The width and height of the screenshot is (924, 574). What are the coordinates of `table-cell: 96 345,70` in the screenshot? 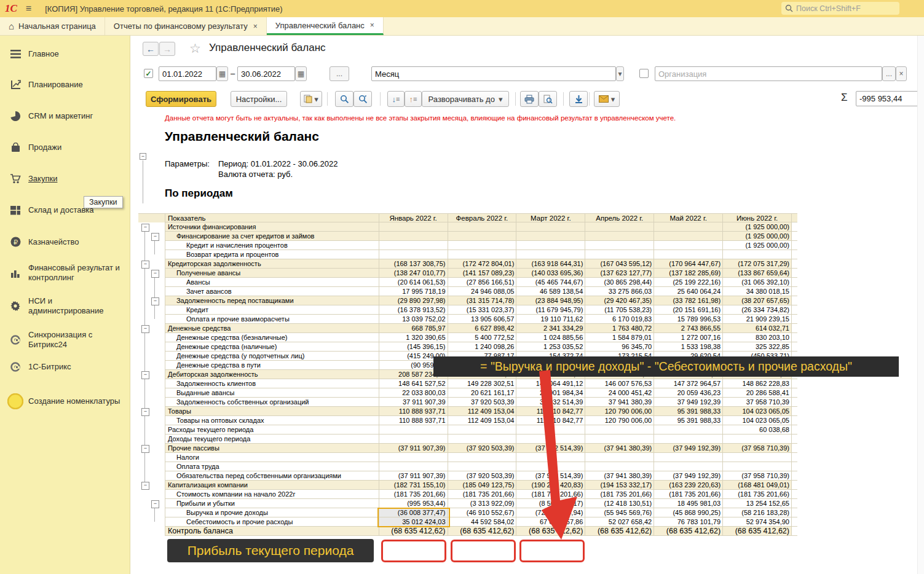 It's located at (620, 347).